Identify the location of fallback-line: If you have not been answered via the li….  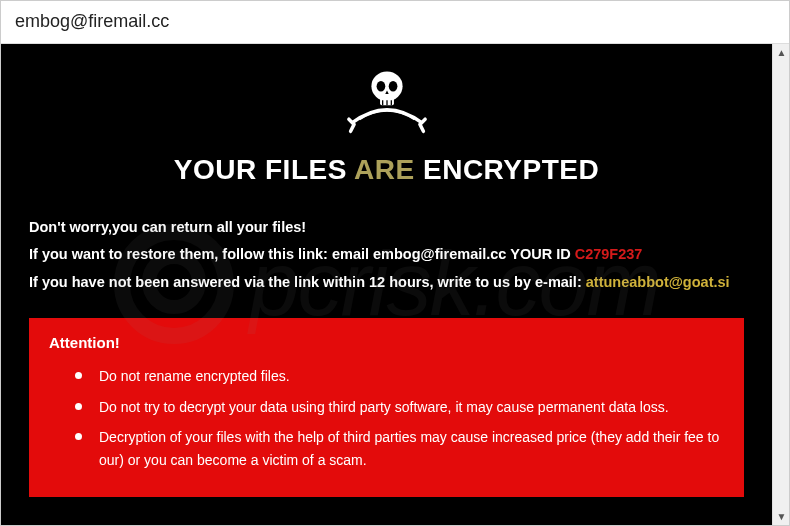
(386, 283).